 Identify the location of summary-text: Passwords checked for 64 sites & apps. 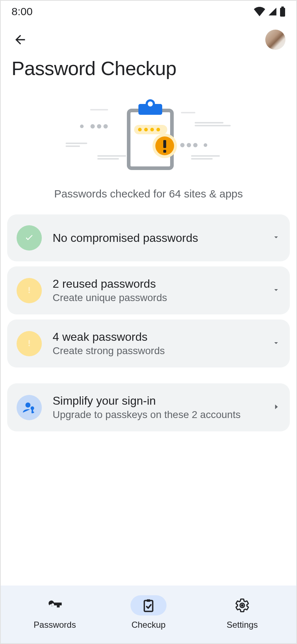
(148, 199).